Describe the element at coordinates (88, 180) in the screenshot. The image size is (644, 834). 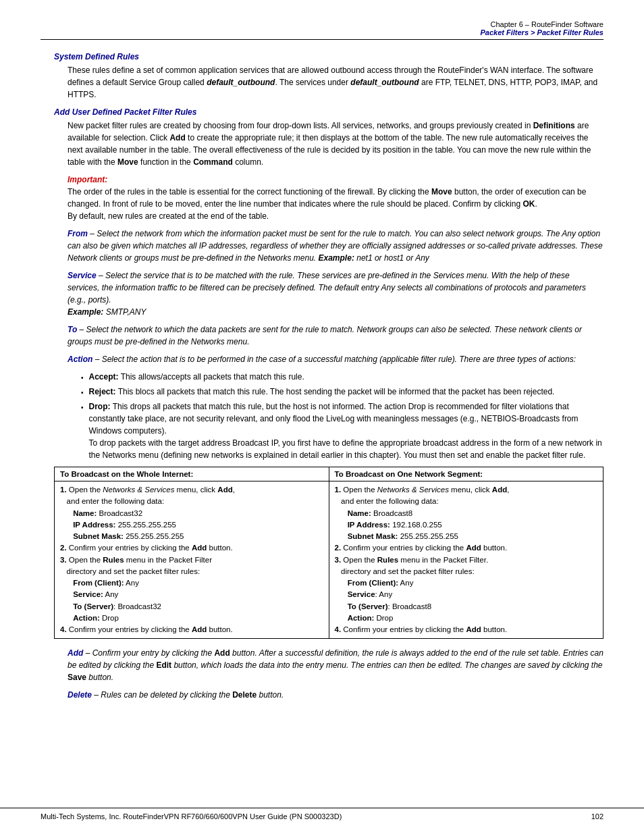
I see `important-label: Important:` at that location.